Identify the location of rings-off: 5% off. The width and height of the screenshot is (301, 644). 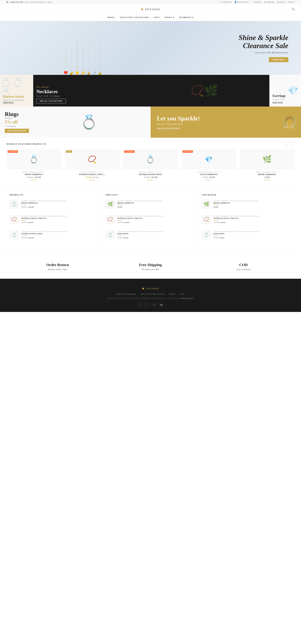
(17, 122).